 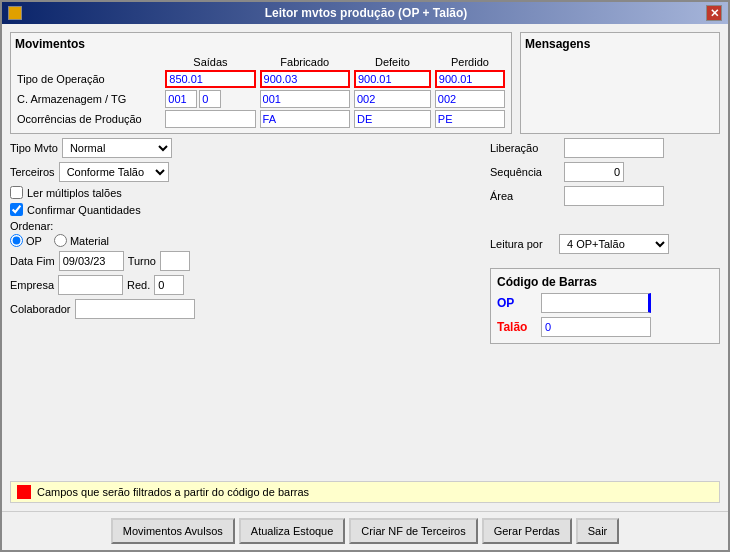 I want to click on ler-multiplos-row: Ler múltiplos talões, so click(x=246, y=192).